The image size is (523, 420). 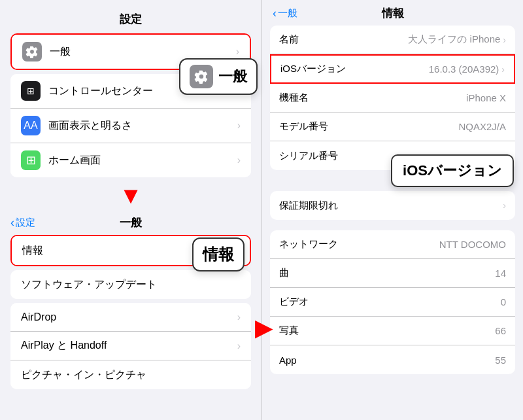 I want to click on music-label: 曲, so click(x=284, y=273).